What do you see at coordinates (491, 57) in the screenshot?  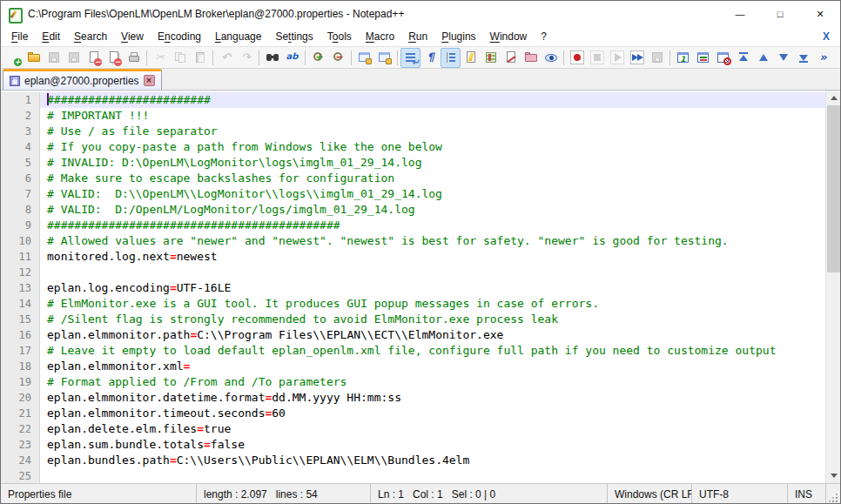 I see `doc-map-button` at bounding box center [491, 57].